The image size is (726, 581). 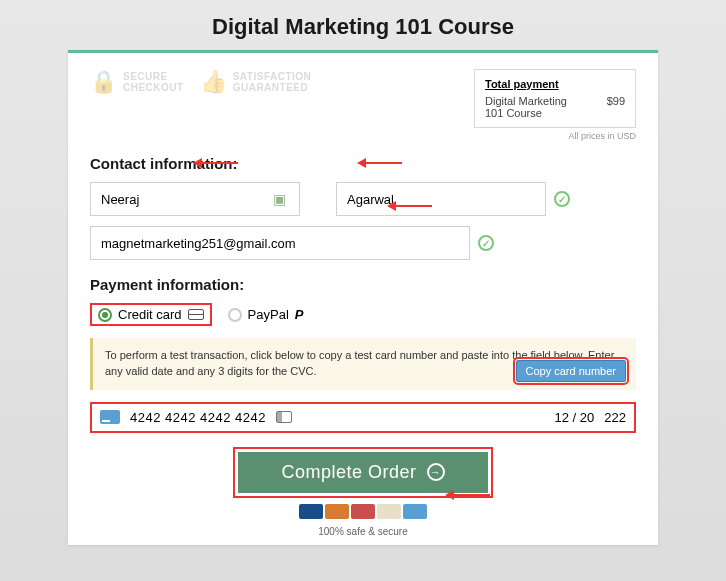 I want to click on lock-icon: 🔒, so click(x=104, y=82).